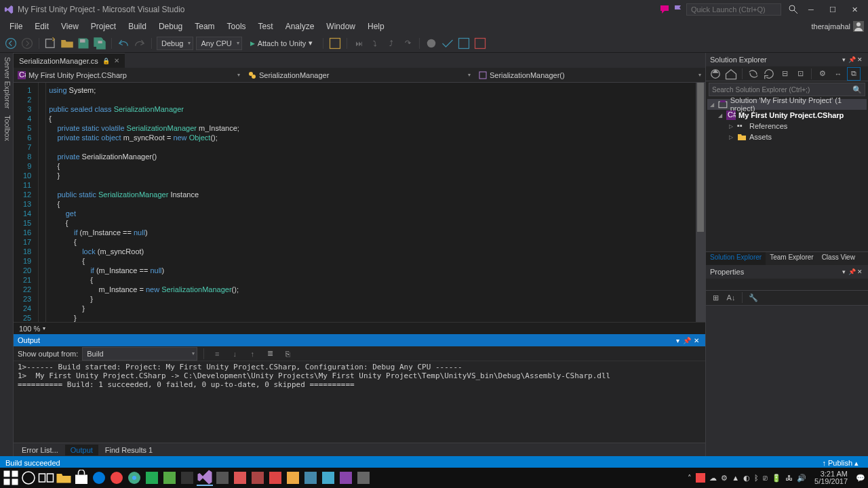 The image size is (868, 488). What do you see at coordinates (205, 26) in the screenshot?
I see `menu-team: Team` at bounding box center [205, 26].